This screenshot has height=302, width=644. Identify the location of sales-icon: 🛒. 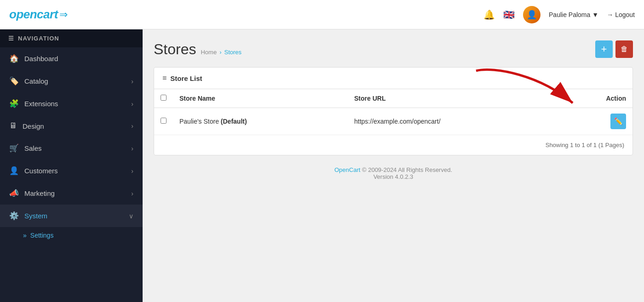
(14, 148).